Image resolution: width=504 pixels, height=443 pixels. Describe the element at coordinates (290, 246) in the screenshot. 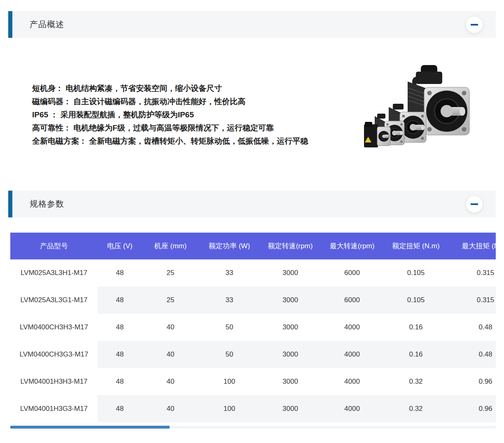

I see `column-header: 额定转速(rpm)` at that location.